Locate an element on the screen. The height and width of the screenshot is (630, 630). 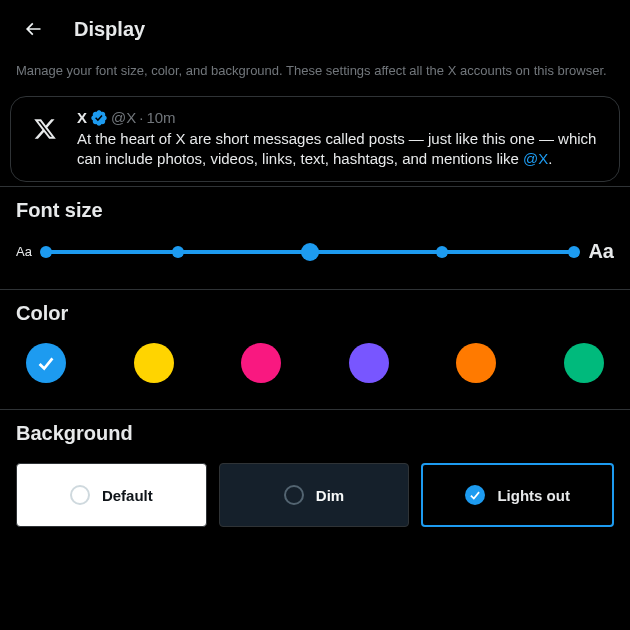
sample-post: X @X · 10m At the heart of X are short m… is located at coordinates (315, 140).